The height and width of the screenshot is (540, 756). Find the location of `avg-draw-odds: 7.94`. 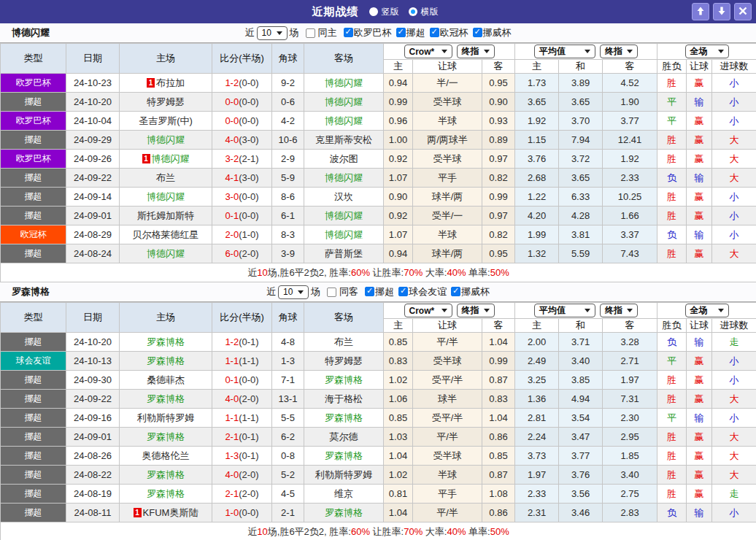

avg-draw-odds: 7.94 is located at coordinates (581, 140).